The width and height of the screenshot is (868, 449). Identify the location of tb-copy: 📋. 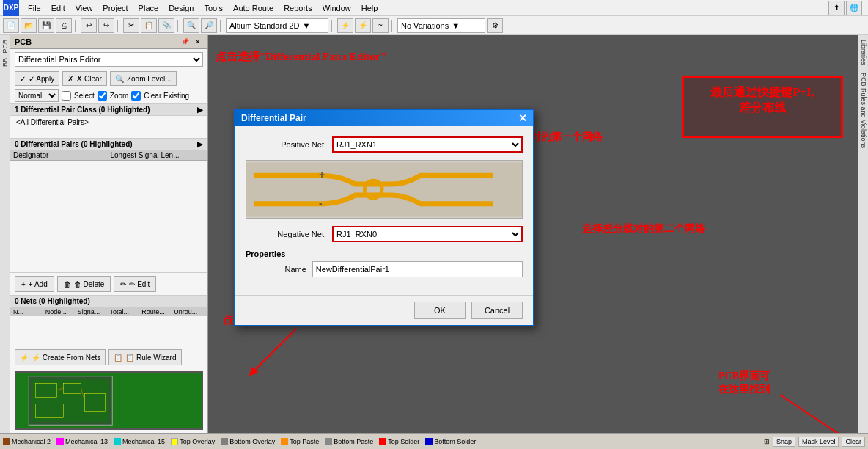
(149, 26).